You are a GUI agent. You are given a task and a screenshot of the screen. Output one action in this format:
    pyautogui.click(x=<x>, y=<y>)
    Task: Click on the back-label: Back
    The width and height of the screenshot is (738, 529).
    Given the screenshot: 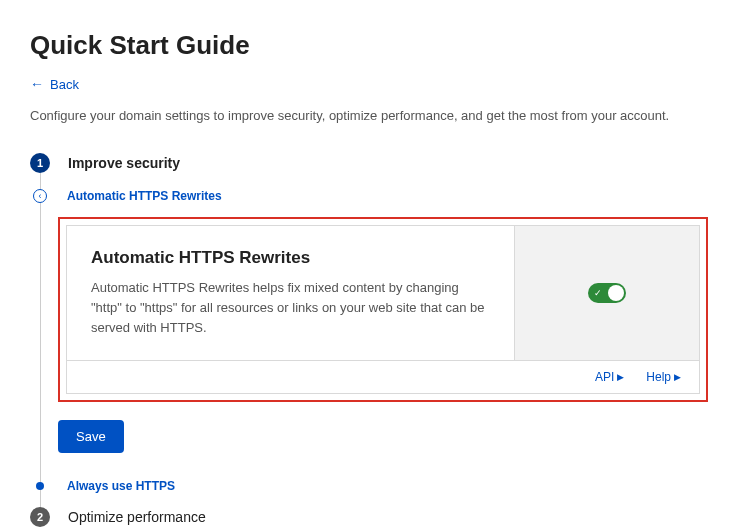 What is the action you would take?
    pyautogui.click(x=64, y=84)
    